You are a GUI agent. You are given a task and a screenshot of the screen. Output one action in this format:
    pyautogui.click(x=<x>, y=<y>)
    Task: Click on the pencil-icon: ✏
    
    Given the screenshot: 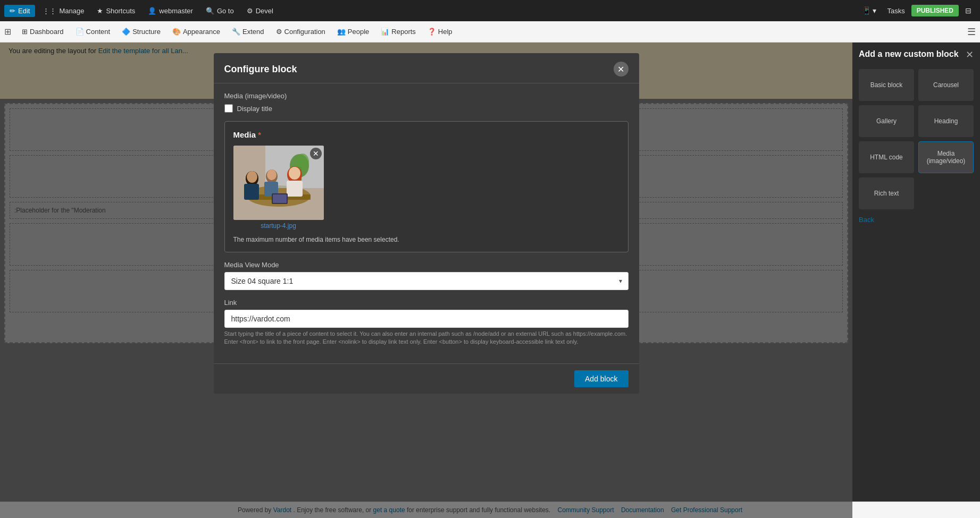 What is the action you would take?
    pyautogui.click(x=13, y=11)
    